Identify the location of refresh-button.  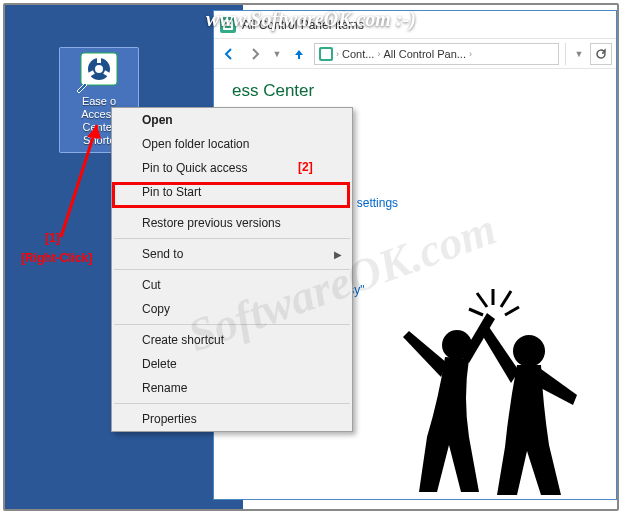
(601, 54).